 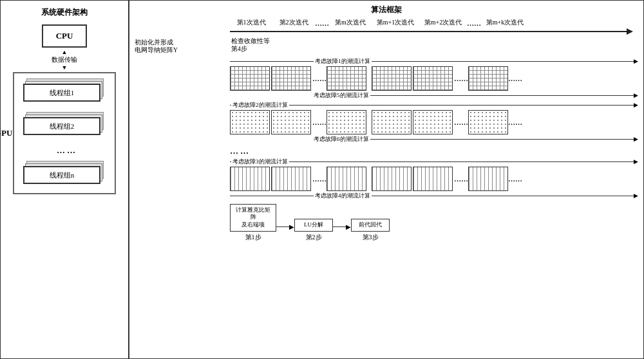 What do you see at coordinates (343, 196) in the screenshot?
I see `fault4-label: 考虑故障4的潮流计算` at bounding box center [343, 196].